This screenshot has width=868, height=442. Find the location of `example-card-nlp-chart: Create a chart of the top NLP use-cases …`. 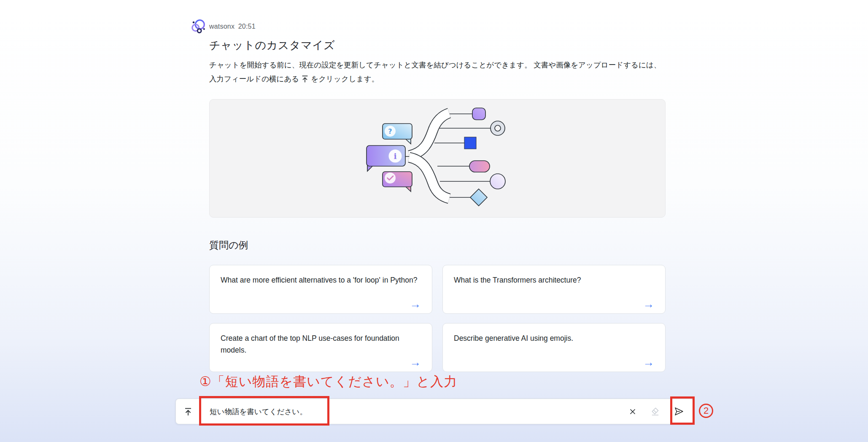

example-card-nlp-chart: Create a chart of the top NLP use-cases … is located at coordinates (321, 348).